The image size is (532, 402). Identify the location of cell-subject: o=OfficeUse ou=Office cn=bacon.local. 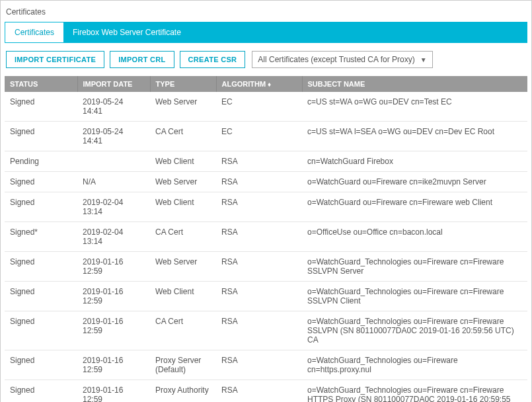
(415, 237).